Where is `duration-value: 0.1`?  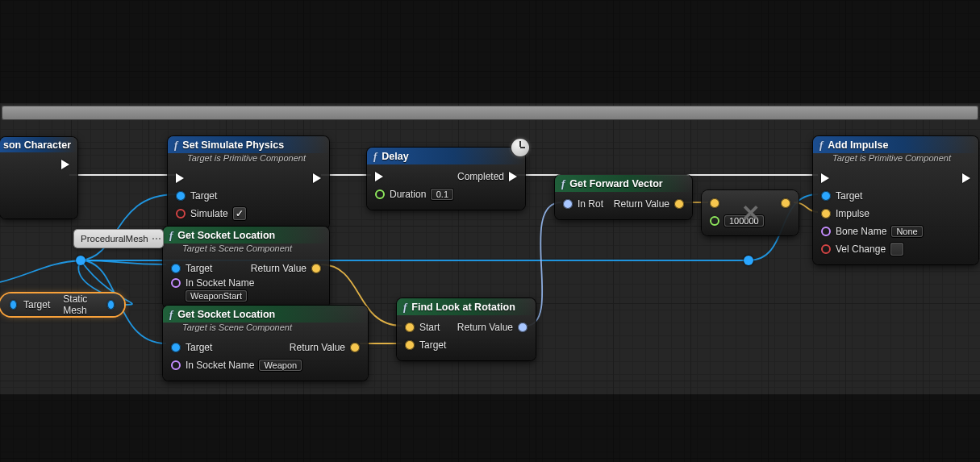
duration-value: 0.1 is located at coordinates (442, 194).